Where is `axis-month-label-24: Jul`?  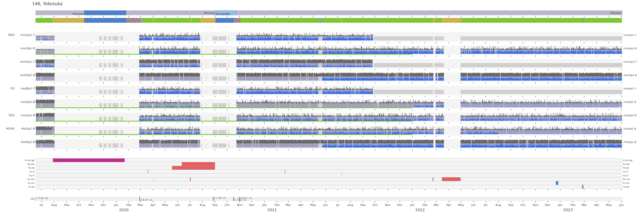
axis-month-label-24: Jul is located at coordinates (338, 205).